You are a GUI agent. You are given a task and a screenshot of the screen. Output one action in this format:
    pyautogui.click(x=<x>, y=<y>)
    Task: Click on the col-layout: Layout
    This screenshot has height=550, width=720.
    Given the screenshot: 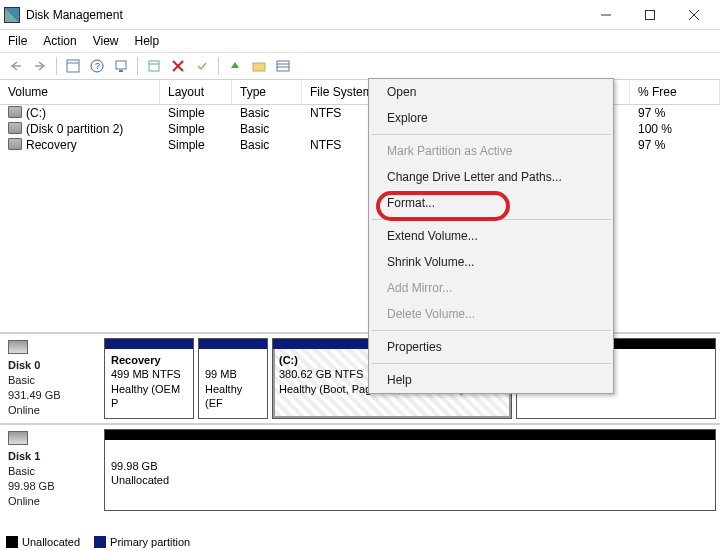 What is the action you would take?
    pyautogui.click(x=196, y=92)
    